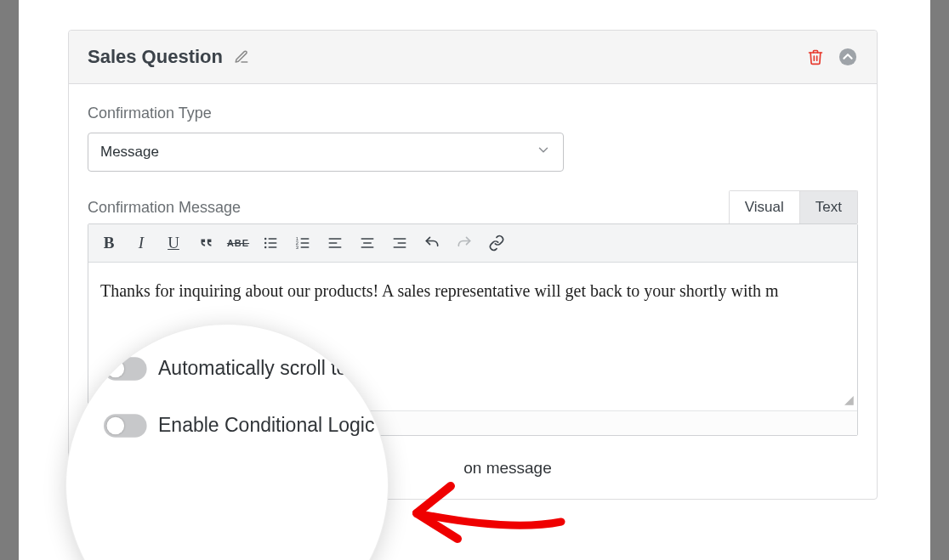 The width and height of the screenshot is (949, 560). I want to click on tab-text: Text, so click(828, 207).